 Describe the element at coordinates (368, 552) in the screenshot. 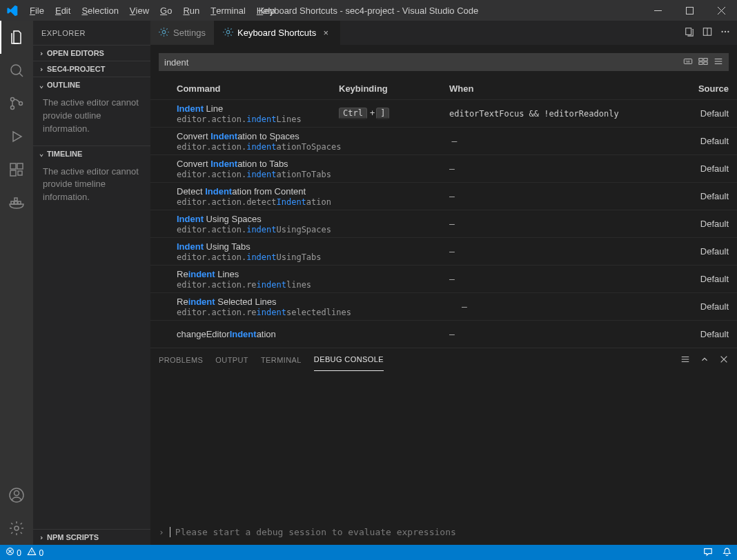

I see `status-bar: 0 0` at that location.